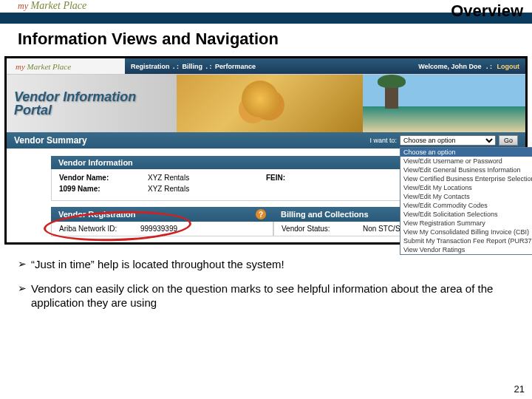 Image resolution: width=532 pixels, height=399 pixels. I want to click on portal-topbar: my Market Place Registration . : Billing…, so click(266, 66).